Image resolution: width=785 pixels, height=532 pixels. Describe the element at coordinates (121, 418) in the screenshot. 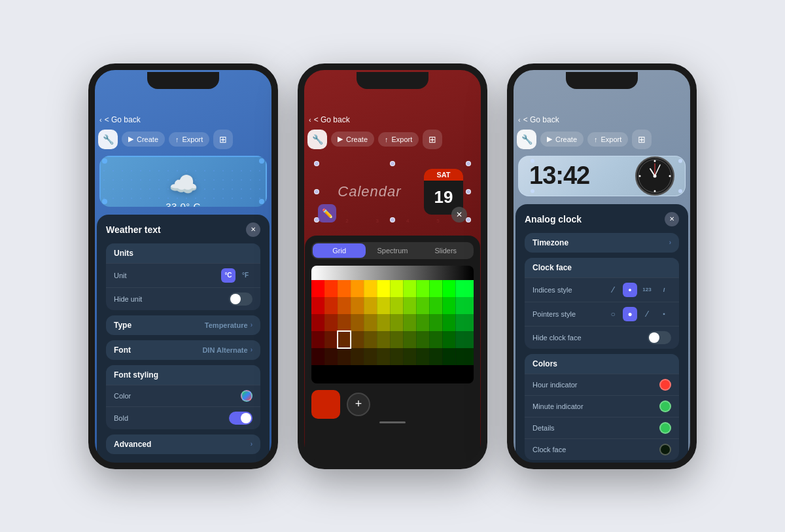

I see `bold-label: Bold` at that location.